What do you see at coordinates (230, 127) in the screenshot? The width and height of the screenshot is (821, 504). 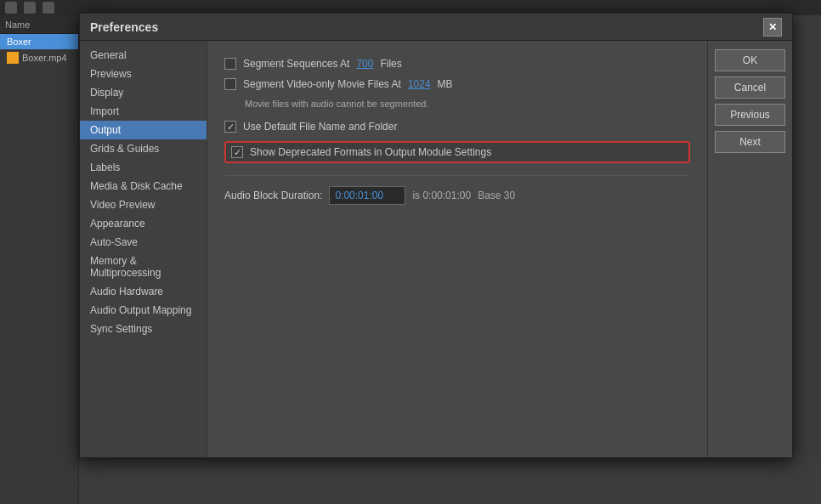 I see `use-default-checkbox` at bounding box center [230, 127].